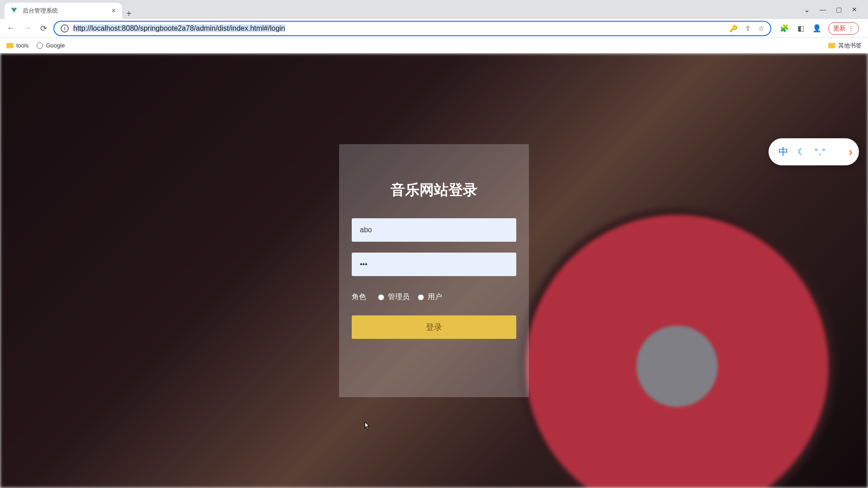  What do you see at coordinates (14, 11) in the screenshot?
I see `vue-favicon-icon` at bounding box center [14, 11].